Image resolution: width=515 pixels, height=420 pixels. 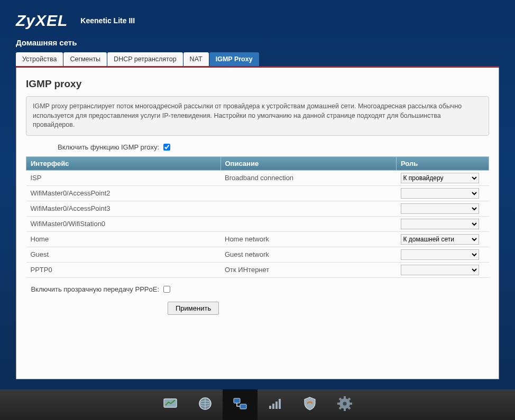 What do you see at coordinates (124, 193) in the screenshot?
I see `cell-interface: WifiMaster0/AccessPoint2` at bounding box center [124, 193].